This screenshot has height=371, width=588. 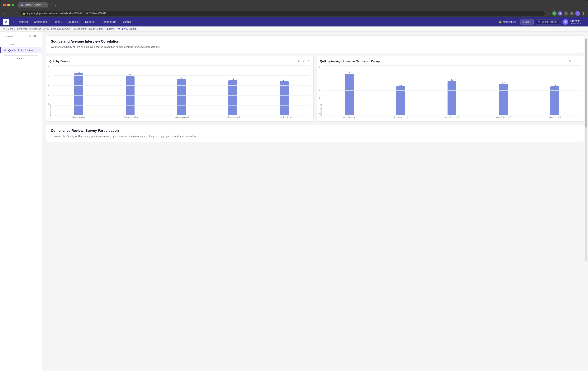 I want to click on breadcrumb-item-1: Employee Surveys, so click(x=61, y=29).